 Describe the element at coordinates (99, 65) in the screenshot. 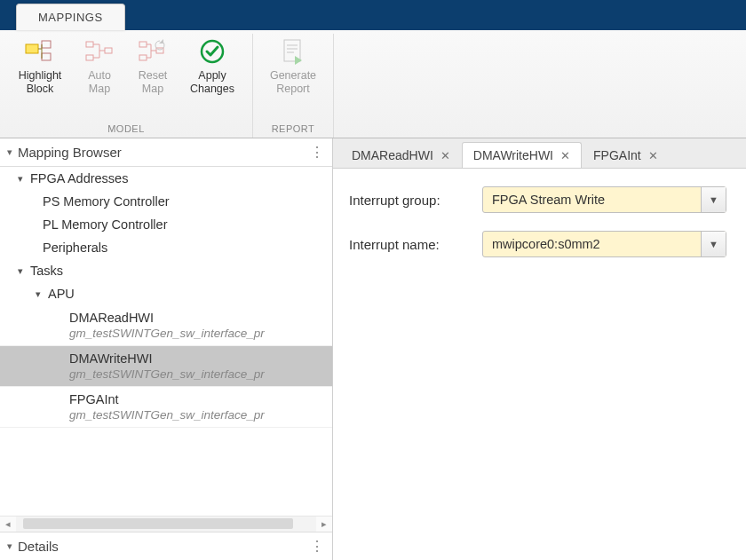

I see `auto-map-button: Auto Map` at that location.